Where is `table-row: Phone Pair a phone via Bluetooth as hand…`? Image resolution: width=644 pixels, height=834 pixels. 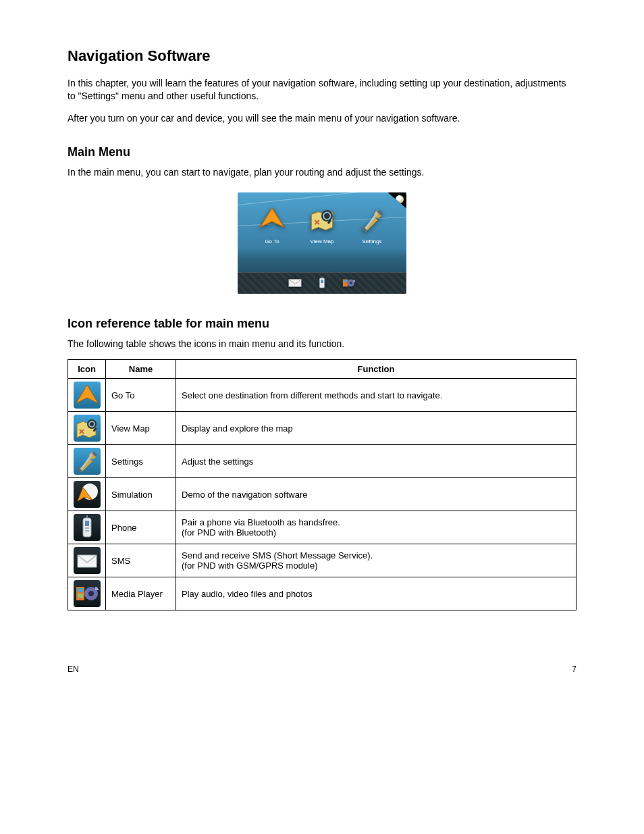
table-row: Phone Pair a phone via Bluetooth as hand… is located at coordinates (323, 528).